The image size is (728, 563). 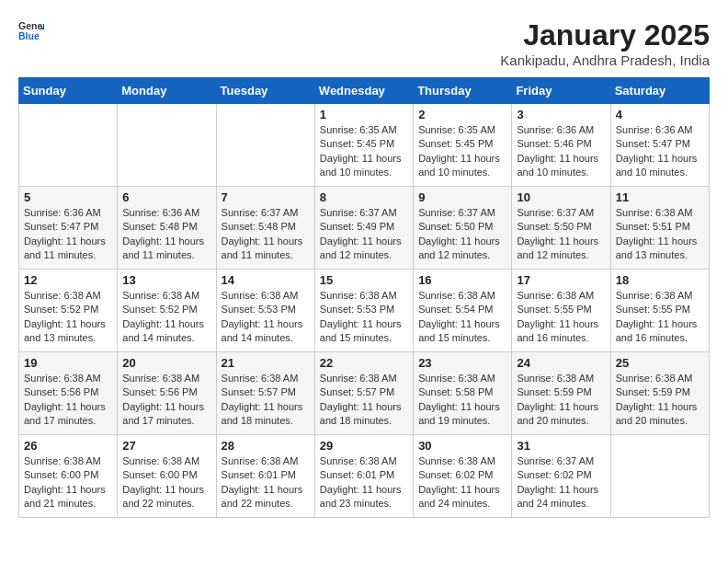 What do you see at coordinates (364, 114) in the screenshot?
I see `day-number: 1` at bounding box center [364, 114].